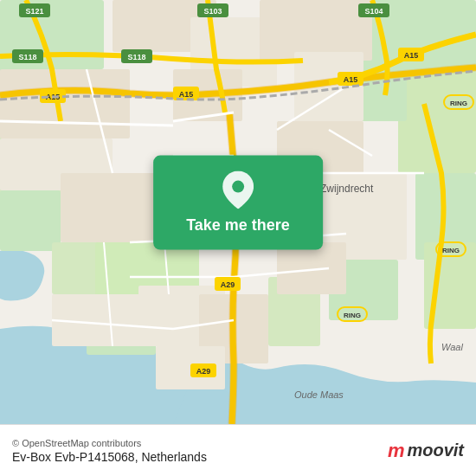  Describe the element at coordinates (213, 11) in the screenshot. I see `svg-text: S103` at that location.